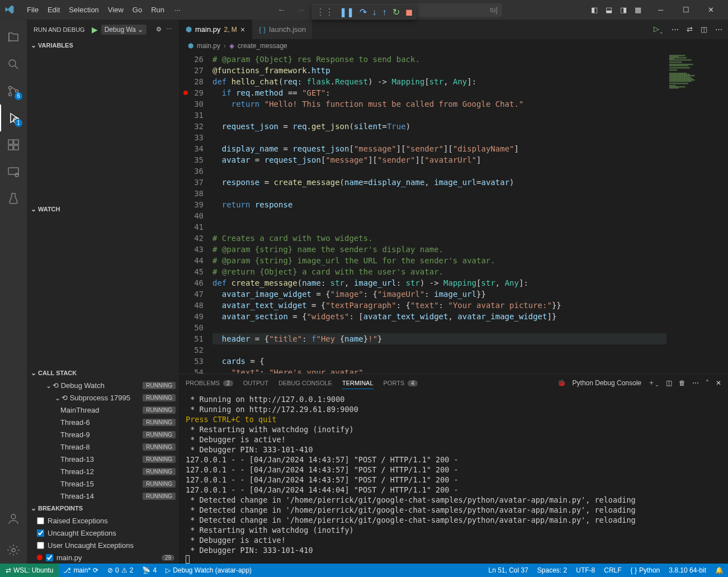 Image resolution: width=728 pixels, height=577 pixels. Describe the element at coordinates (365, 12) in the screenshot. I see `debug-toolbar: ⋮⋮ ❚❚ ↷ ↓ ↑ ↻ ◼` at that location.